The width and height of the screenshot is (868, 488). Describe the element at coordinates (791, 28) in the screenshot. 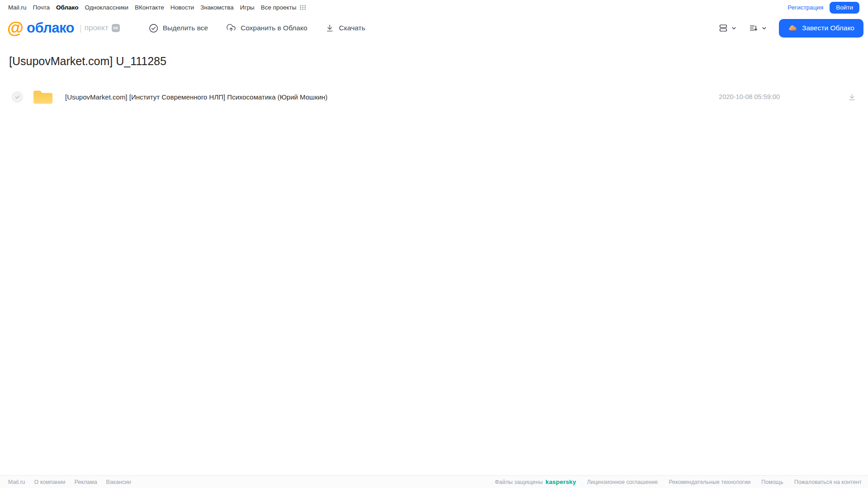

I see `toolbar-right: Завести Облако` at that location.